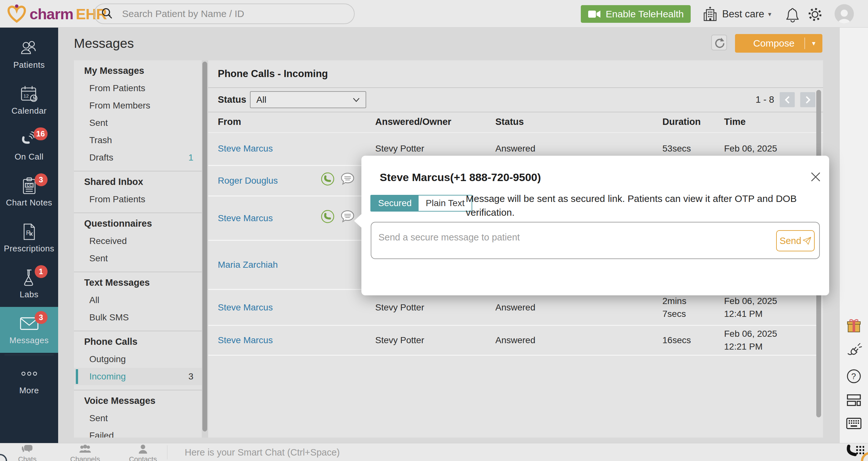 This screenshot has height=461, width=868. What do you see at coordinates (29, 55) in the screenshot?
I see `sidebar-item-patients: Patients` at bounding box center [29, 55].